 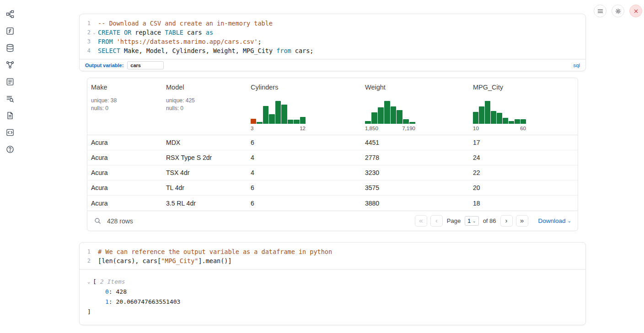 What do you see at coordinates (333, 252) in the screenshot?
I see `code-line: 1# We can reference the output variable …` at bounding box center [333, 252].